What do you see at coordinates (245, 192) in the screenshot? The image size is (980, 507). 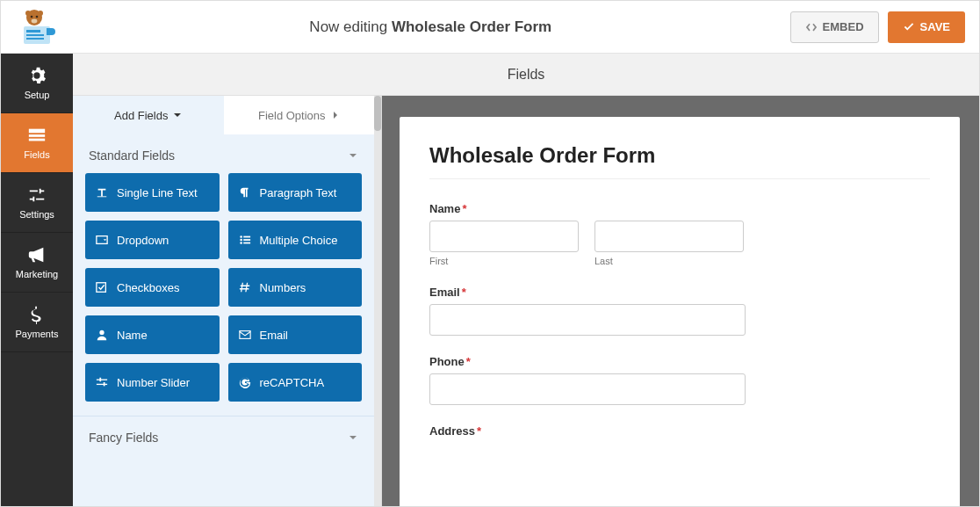 I see `paragraph-icon` at bounding box center [245, 192].